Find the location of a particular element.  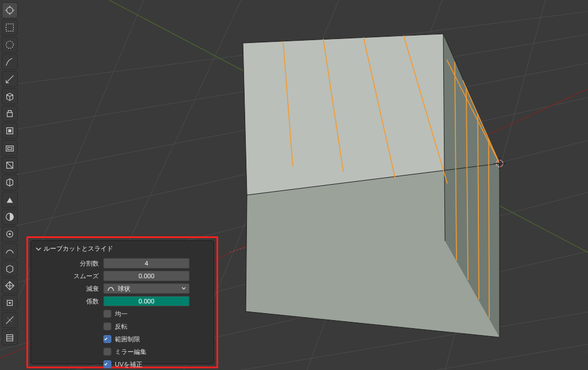

tool-measure is located at coordinates (10, 79).